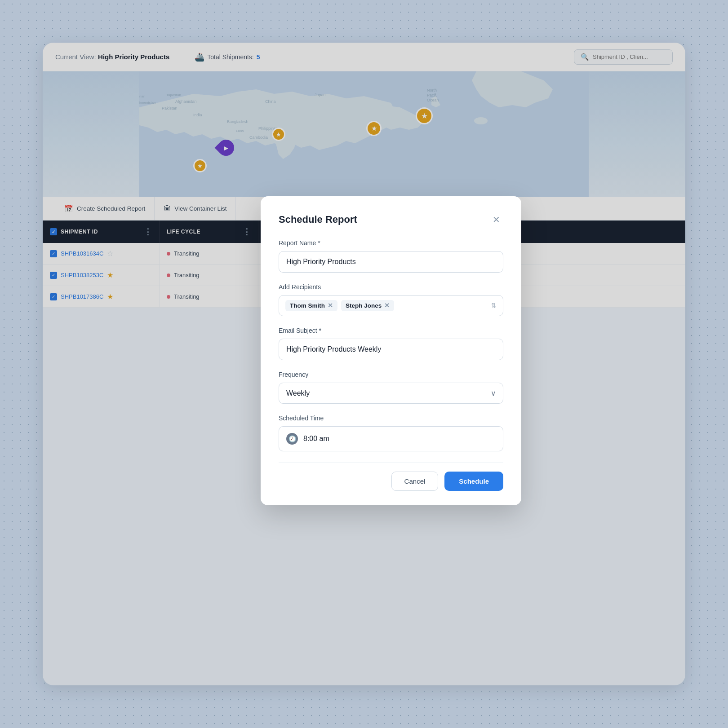 The height and width of the screenshot is (728, 728). I want to click on modal-title: Schedule Report, so click(318, 220).